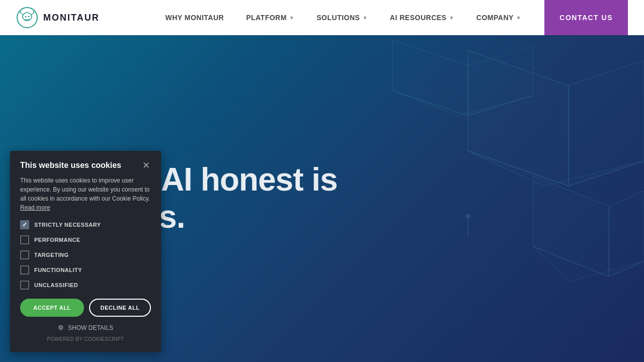  I want to click on cookie-powered-by: POWERED BY COOKIESCRIPT, so click(86, 339).